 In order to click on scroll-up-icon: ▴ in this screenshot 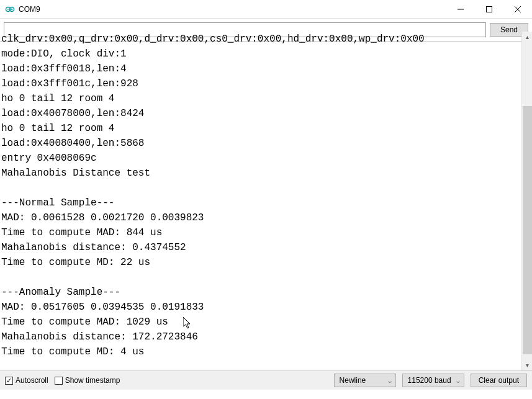, I will do `click(527, 37)`.